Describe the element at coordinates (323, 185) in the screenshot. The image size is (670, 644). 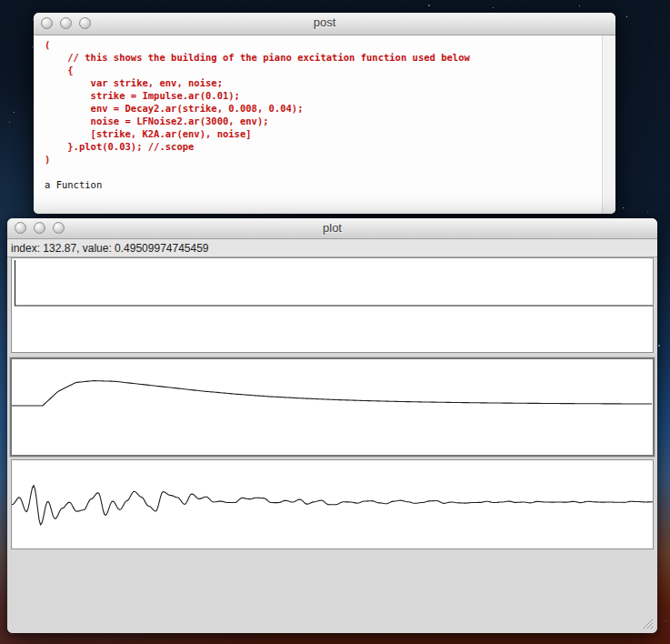
I see `code-line: a Function` at that location.